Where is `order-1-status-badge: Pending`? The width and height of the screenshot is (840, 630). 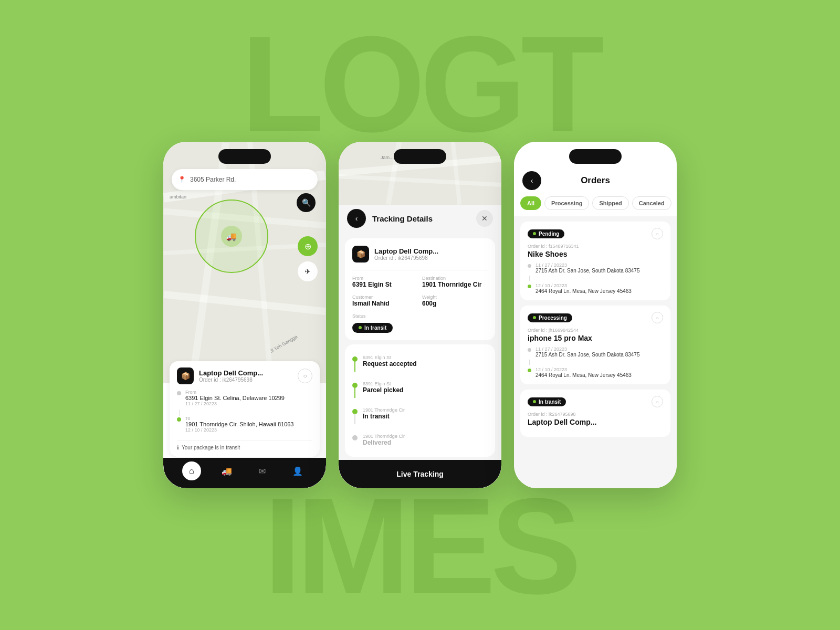
order-1-status-badge: Pending is located at coordinates (546, 234).